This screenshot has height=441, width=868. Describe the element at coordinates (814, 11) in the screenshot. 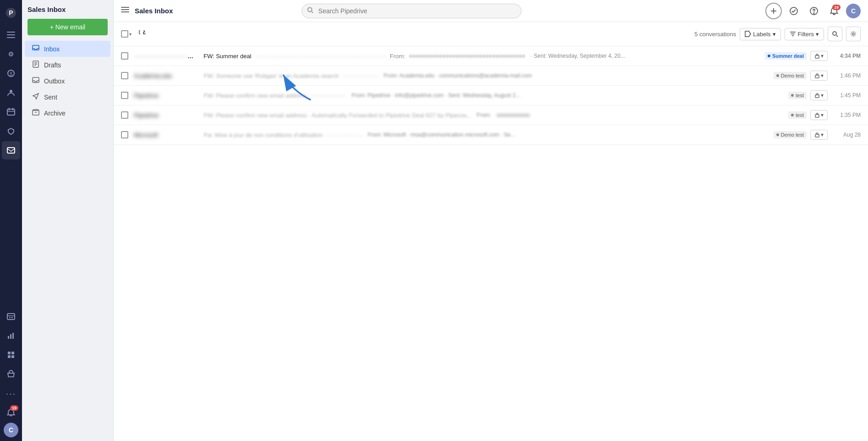

I see `help-button` at that location.